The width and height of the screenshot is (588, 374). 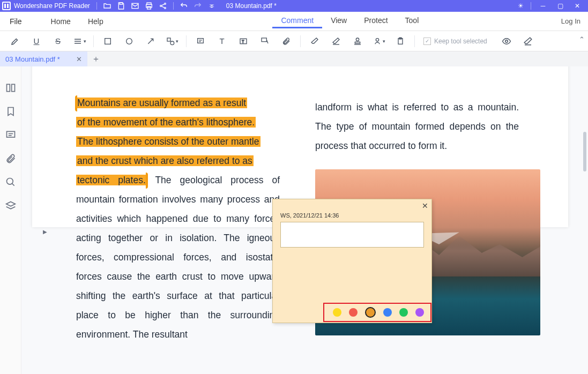 What do you see at coordinates (129, 41) in the screenshot?
I see `oval-tool-icon` at bounding box center [129, 41].